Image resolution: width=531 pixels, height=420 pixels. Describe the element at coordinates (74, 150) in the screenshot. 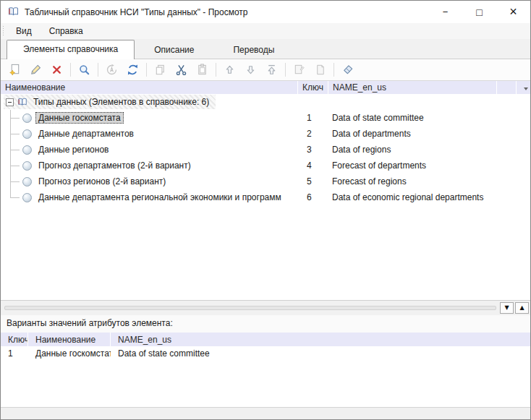

I see `tree-row-label: Данные регионов` at that location.